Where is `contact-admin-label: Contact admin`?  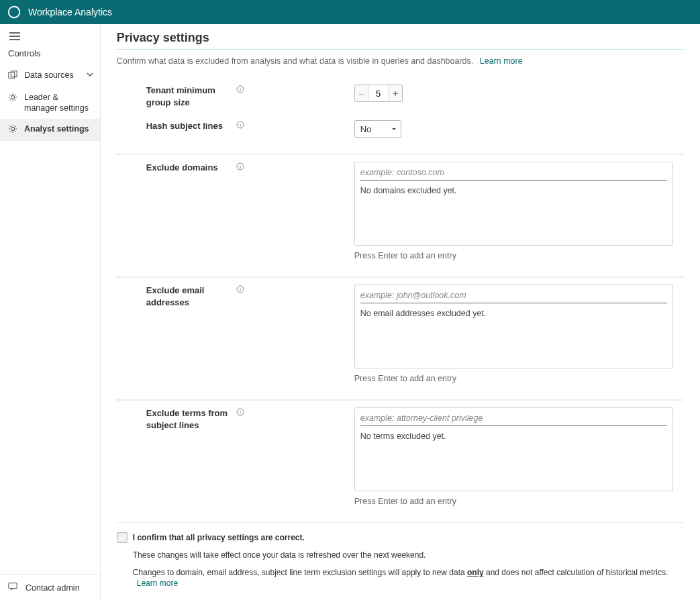 contact-admin-label: Contact admin is located at coordinates (52, 588).